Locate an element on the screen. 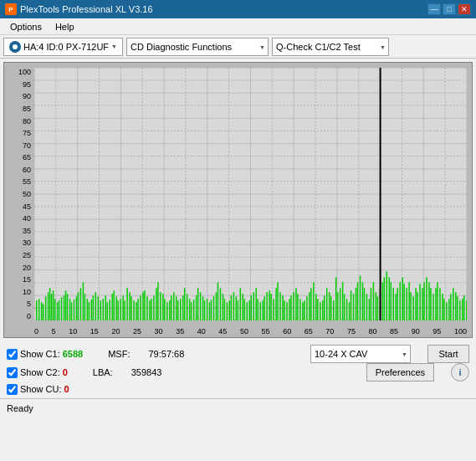  show-c1-value: 6588 is located at coordinates (73, 354).